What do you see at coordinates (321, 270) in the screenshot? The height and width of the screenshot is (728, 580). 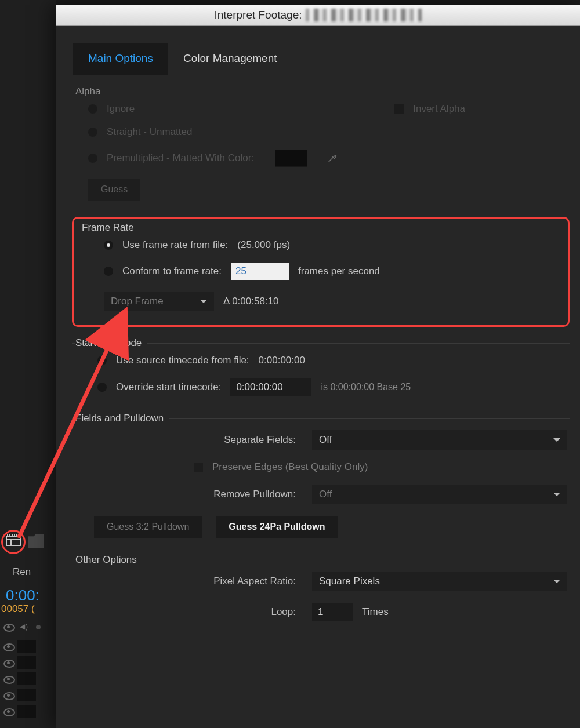 I see `framerate-group: Frame Rate Use frame rate from file: (25…` at bounding box center [321, 270].